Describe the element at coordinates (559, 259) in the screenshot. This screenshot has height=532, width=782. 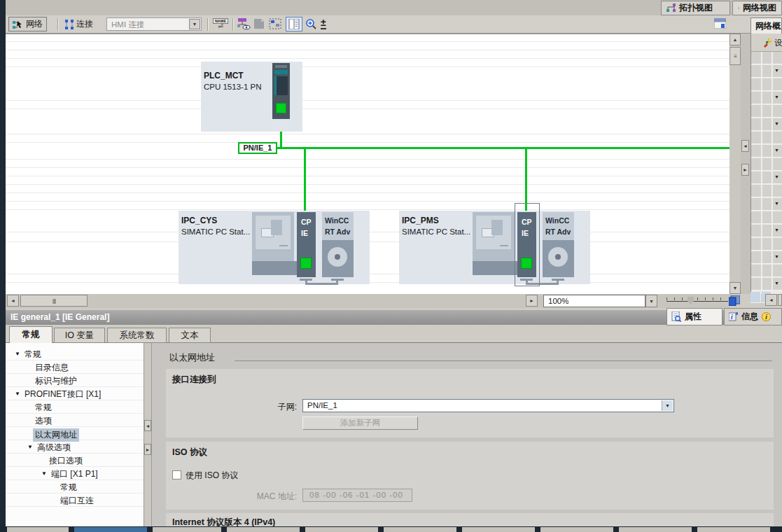
I see `ipc-pms-wincc-module` at that location.